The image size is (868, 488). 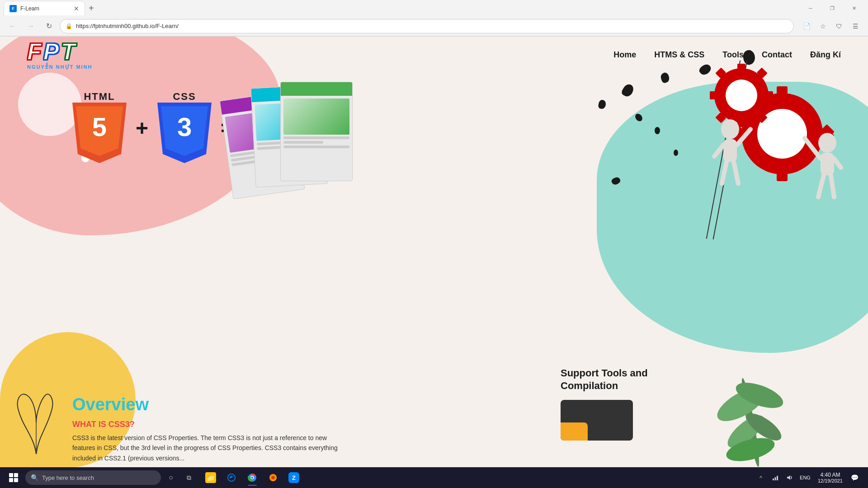 I want to click on taskbar-app-firefox, so click(x=273, y=478).